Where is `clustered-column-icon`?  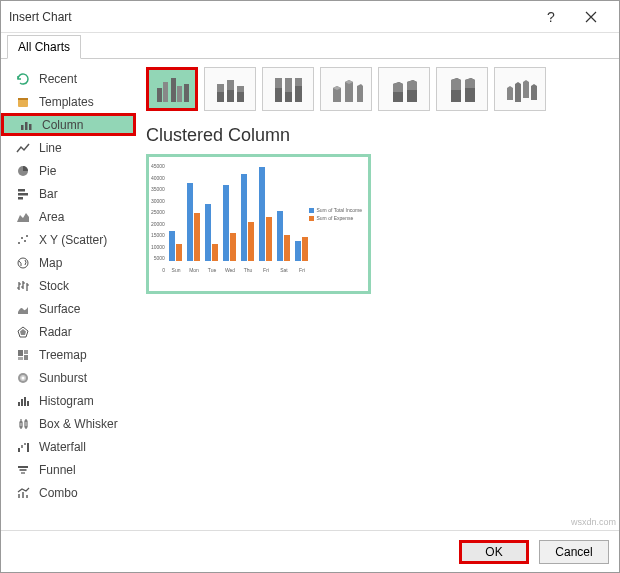 clustered-column-icon is located at coordinates (172, 89).